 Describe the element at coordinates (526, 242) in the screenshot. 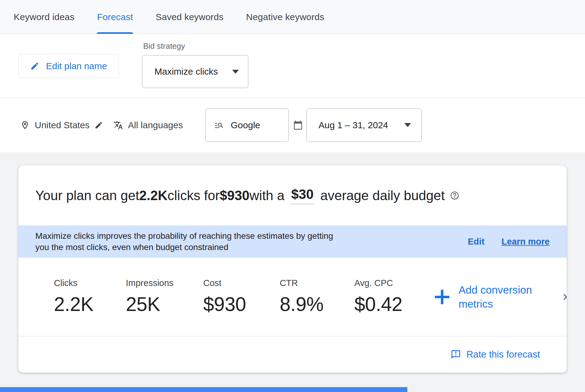

I see `banner-learn-more-link: Learn more` at that location.